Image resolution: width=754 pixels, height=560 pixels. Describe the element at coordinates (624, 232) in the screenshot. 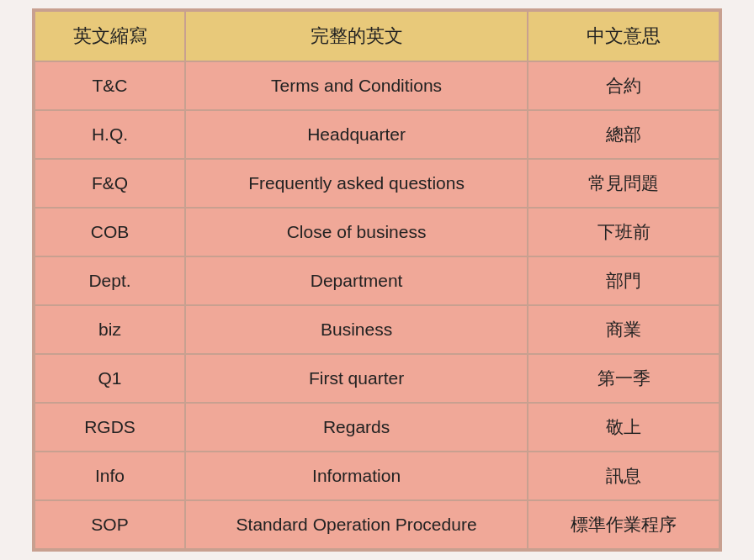

I see `cell-chinese: 下班前` at that location.